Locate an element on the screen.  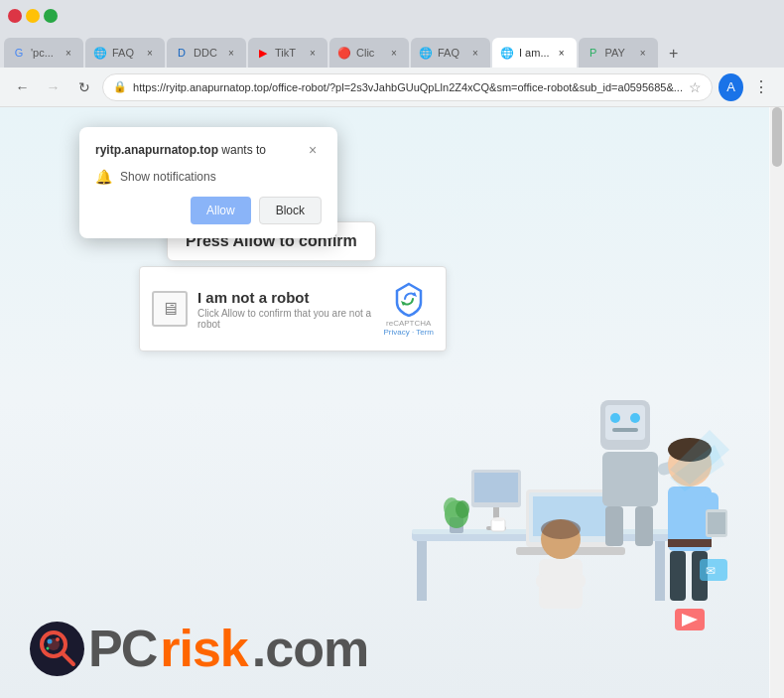
recaptcha-icon is located at coordinates (409, 299).